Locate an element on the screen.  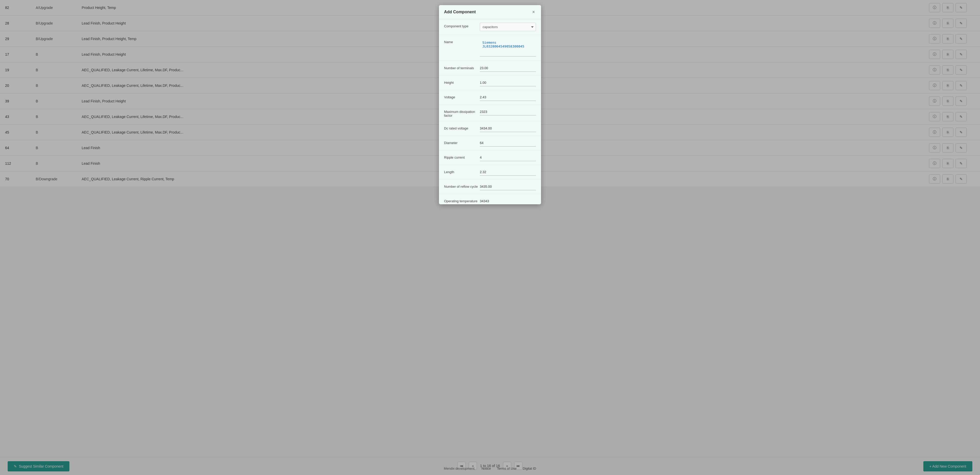
add-component-modal: Add Component × Component type capacitor… is located at coordinates (490, 105).